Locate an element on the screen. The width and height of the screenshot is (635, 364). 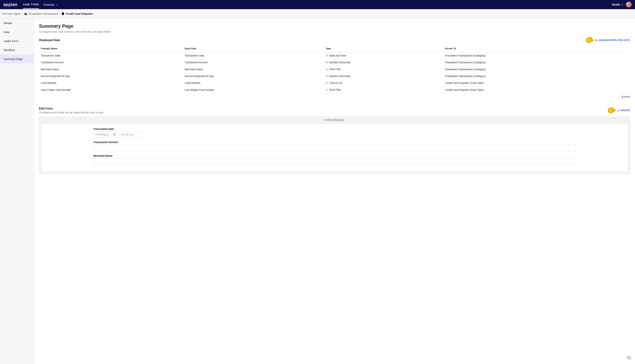
item-count: 6 items is located at coordinates (335, 97).